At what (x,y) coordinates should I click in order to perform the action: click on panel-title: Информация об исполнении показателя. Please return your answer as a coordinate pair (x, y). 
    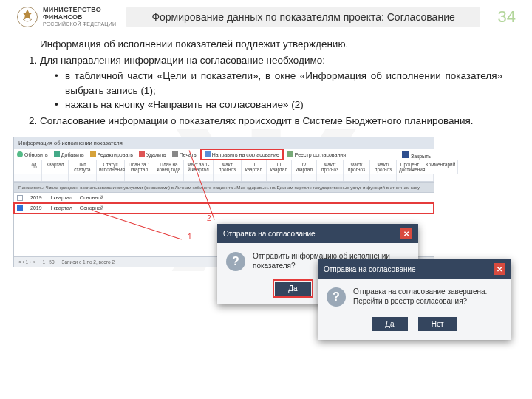
    Looking at the image, I should click on (224, 143).